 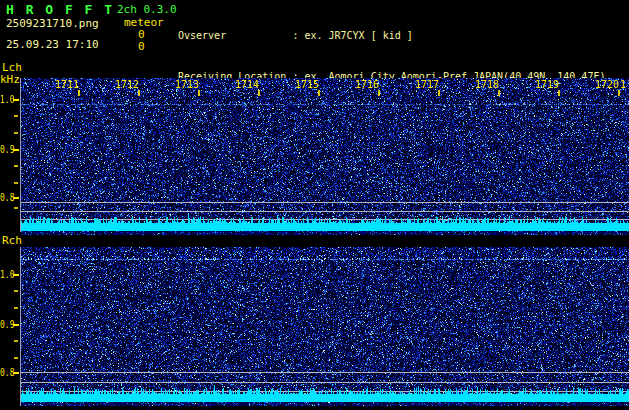 What do you see at coordinates (52, 24) in the screenshot?
I see `output-filename: 2509231710.png` at bounding box center [52, 24].